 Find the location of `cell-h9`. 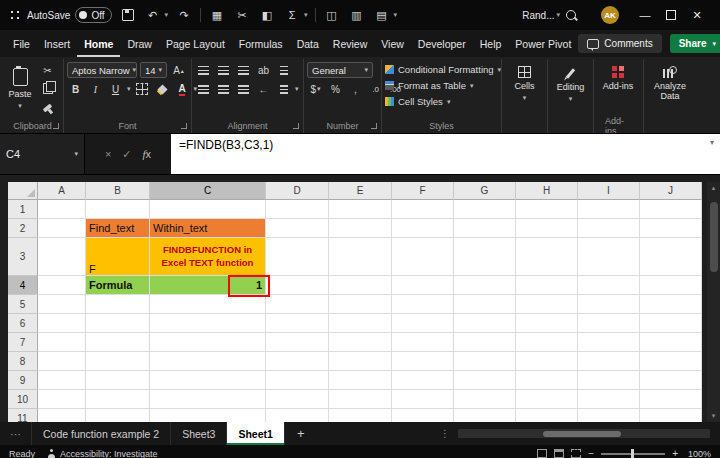

cell-h9 is located at coordinates (547, 380).